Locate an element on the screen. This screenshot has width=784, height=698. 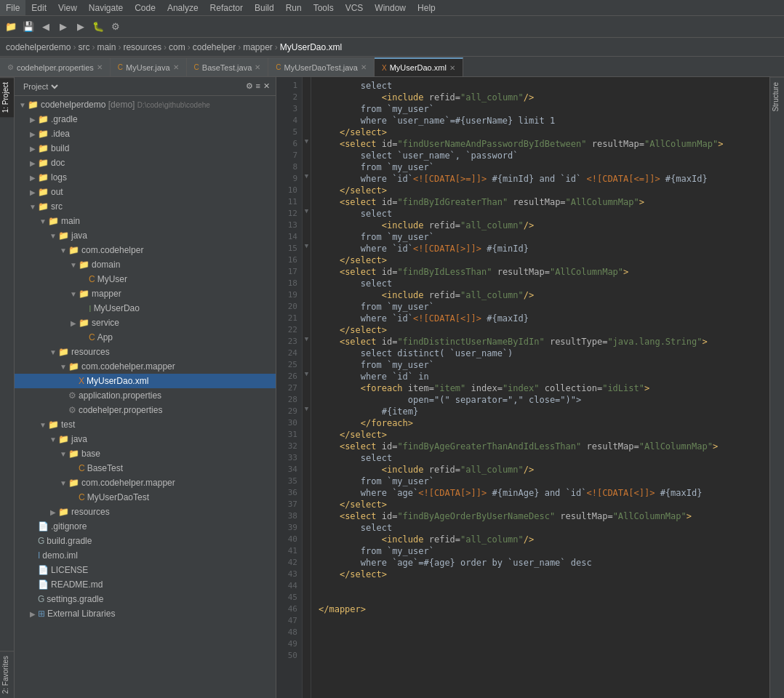
tree-item-mapper: ▼ 📁 mapper is located at coordinates (145, 294).